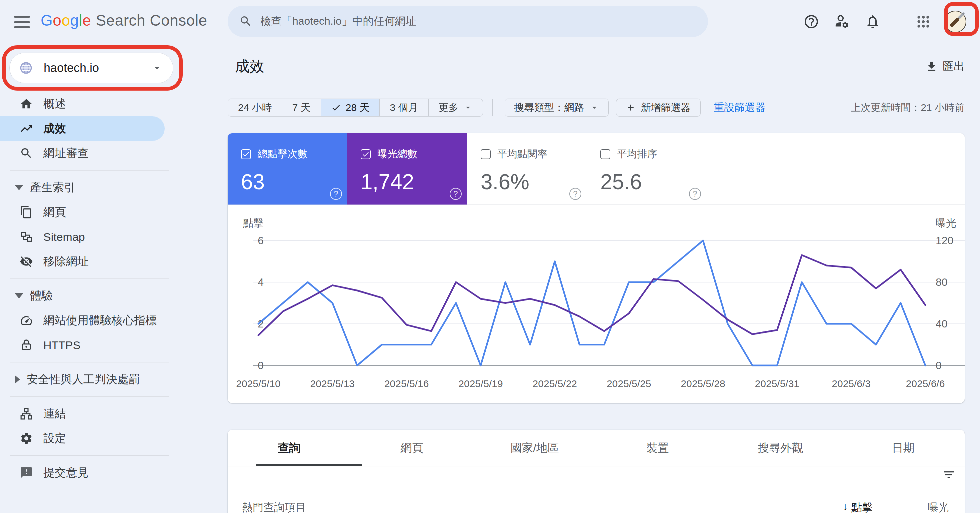 The image size is (980, 513). What do you see at coordinates (557, 108) in the screenshot?
I see `search-type-chip: 搜尋類型：網路` at bounding box center [557, 108].